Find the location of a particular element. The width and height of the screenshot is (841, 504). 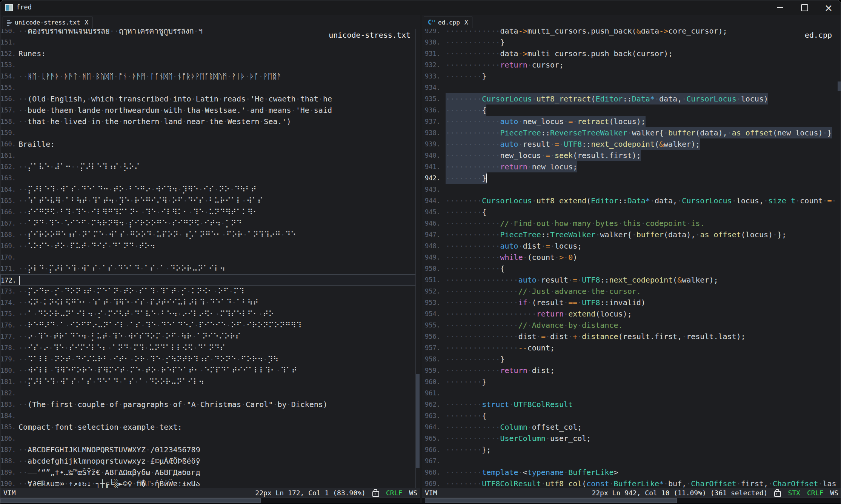

code-line: 186. is located at coordinates (211, 438).